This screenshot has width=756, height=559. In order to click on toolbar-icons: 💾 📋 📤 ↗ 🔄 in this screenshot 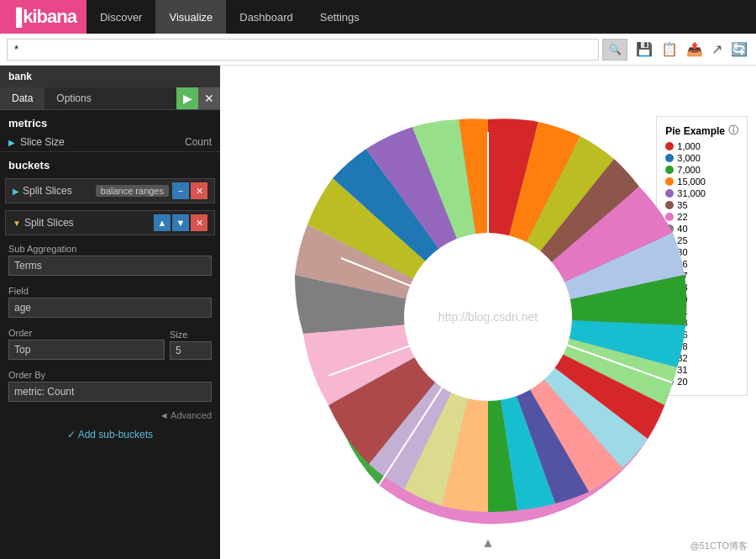, I will do `click(692, 49)`.